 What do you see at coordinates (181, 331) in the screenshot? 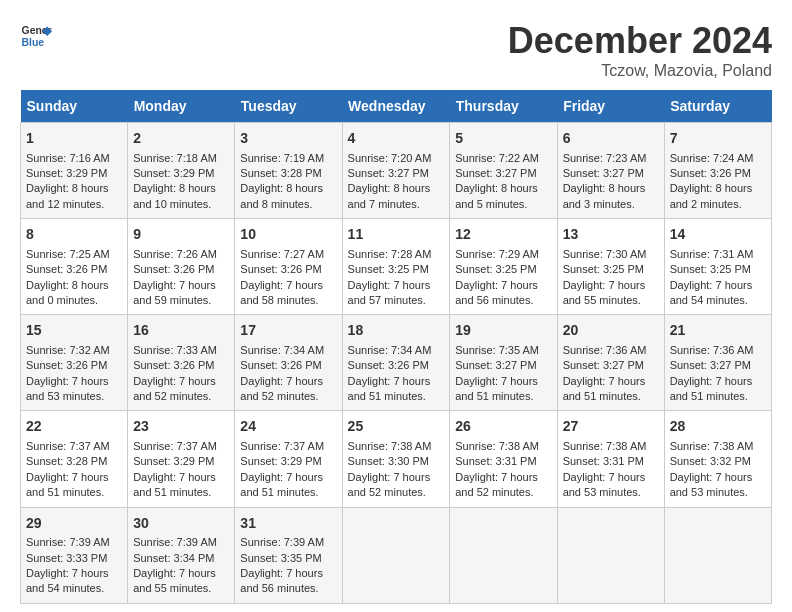
I see `day-number: 16` at bounding box center [181, 331].